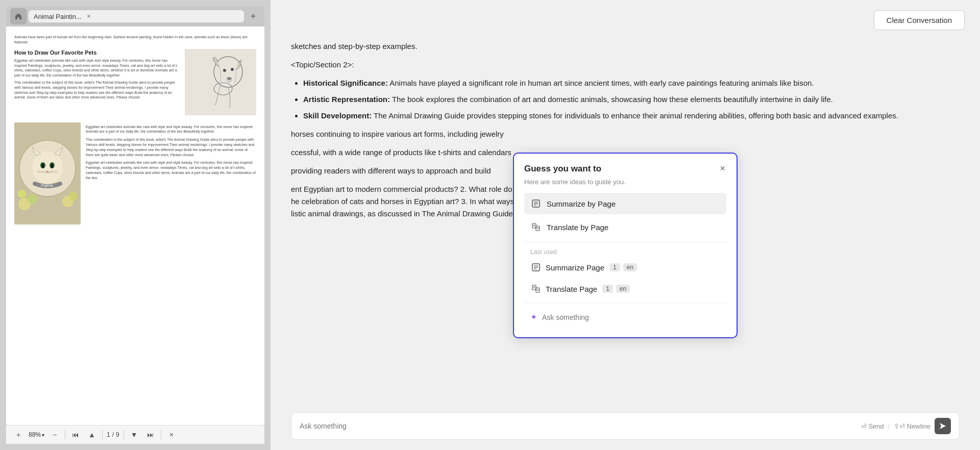  Describe the element at coordinates (18, 16) in the screenshot. I see `home-button` at that location.